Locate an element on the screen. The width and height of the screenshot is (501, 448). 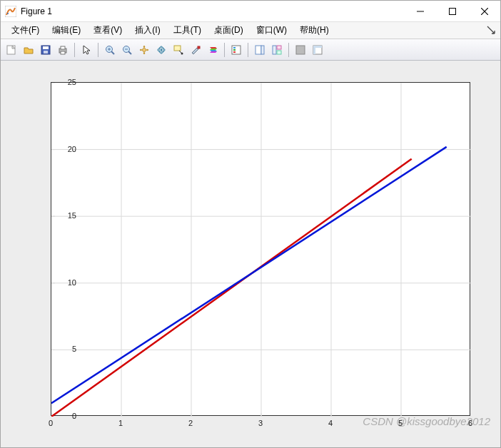
x-tick-label: 1 is located at coordinates (121, 423).